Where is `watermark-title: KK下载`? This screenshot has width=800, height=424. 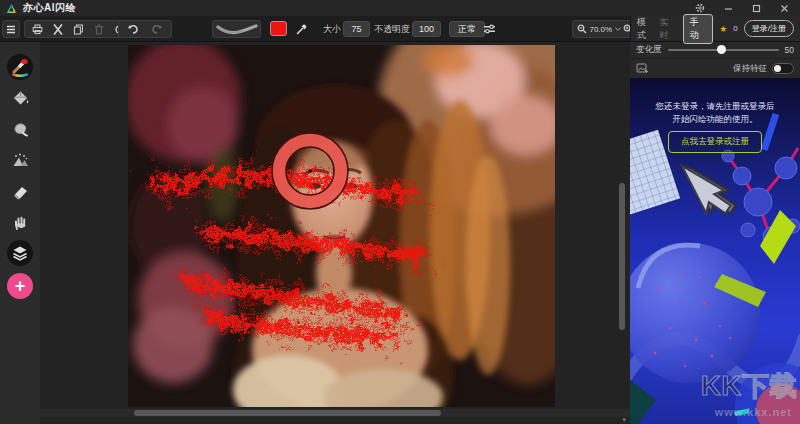
watermark-title: KK下载 is located at coordinates (750, 386).